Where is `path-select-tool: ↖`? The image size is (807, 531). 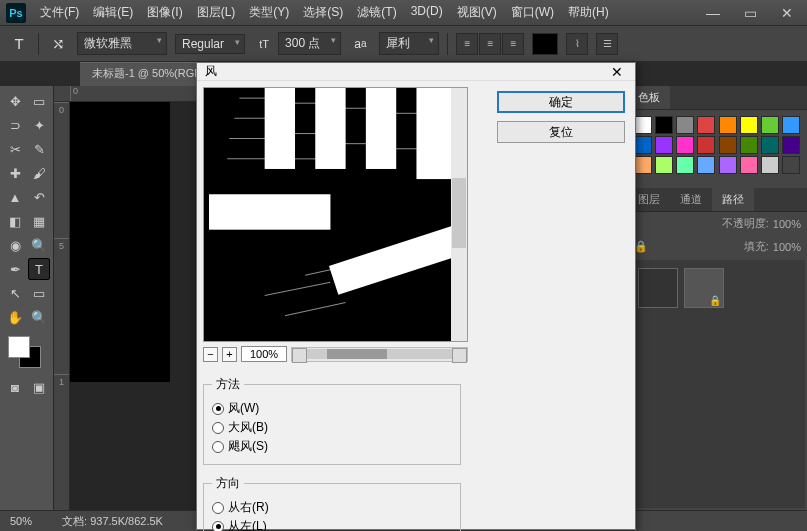
path-select-tool: ↖ is located at coordinates (15, 293).